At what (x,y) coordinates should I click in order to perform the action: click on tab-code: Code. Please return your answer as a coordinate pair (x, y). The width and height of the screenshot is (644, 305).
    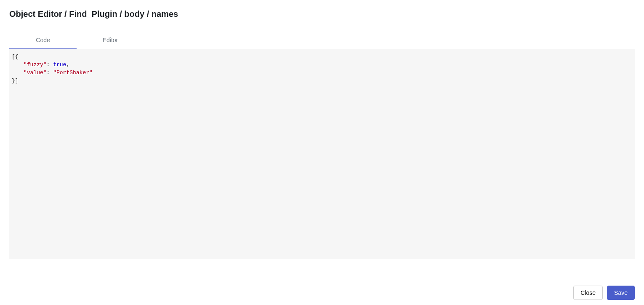
    Looking at the image, I should click on (43, 40).